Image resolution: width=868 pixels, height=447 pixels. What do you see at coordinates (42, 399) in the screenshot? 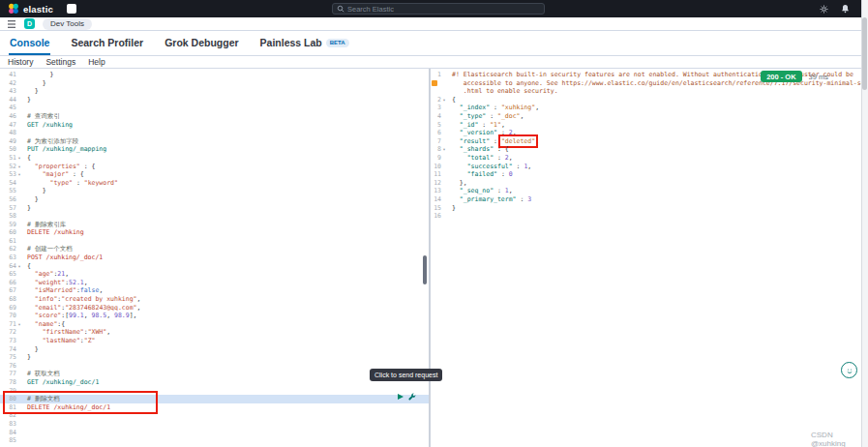
I see `code-text: # 删除文档` at bounding box center [42, 399].